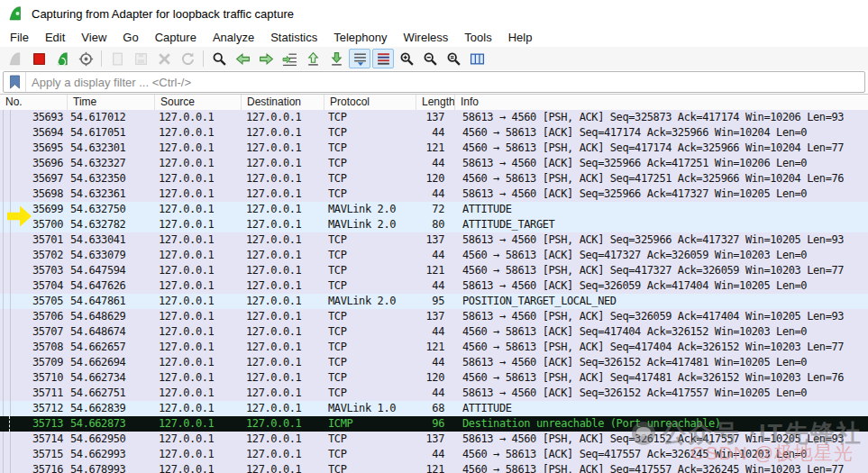  I want to click on zoom-reset-button, so click(453, 59).